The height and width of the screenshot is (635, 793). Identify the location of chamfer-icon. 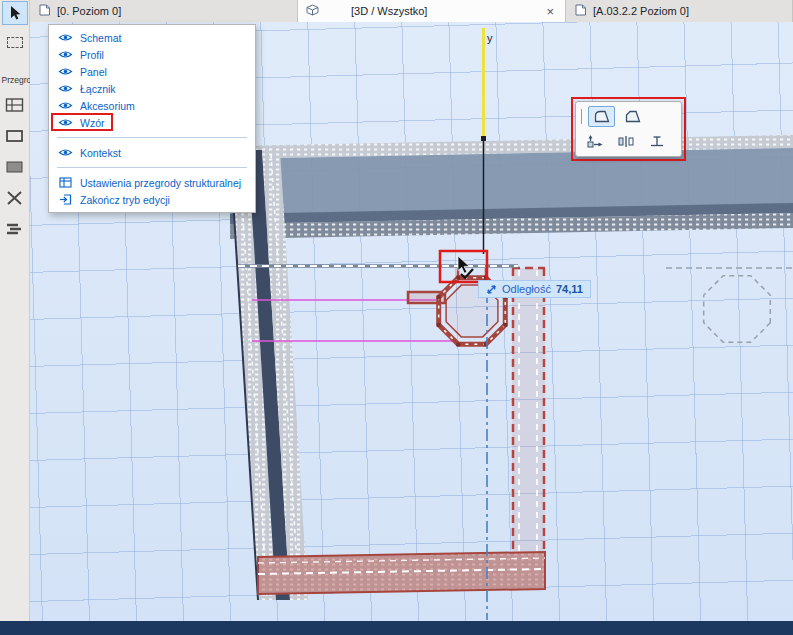
(633, 116).